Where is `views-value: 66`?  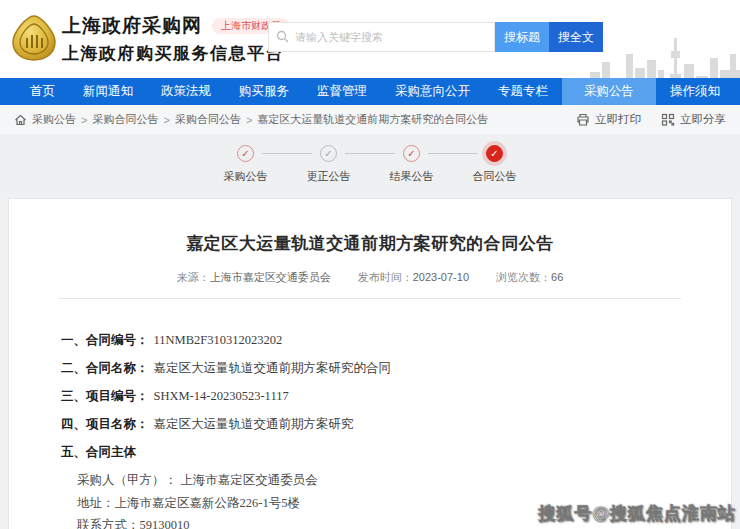
views-value: 66 is located at coordinates (557, 277).